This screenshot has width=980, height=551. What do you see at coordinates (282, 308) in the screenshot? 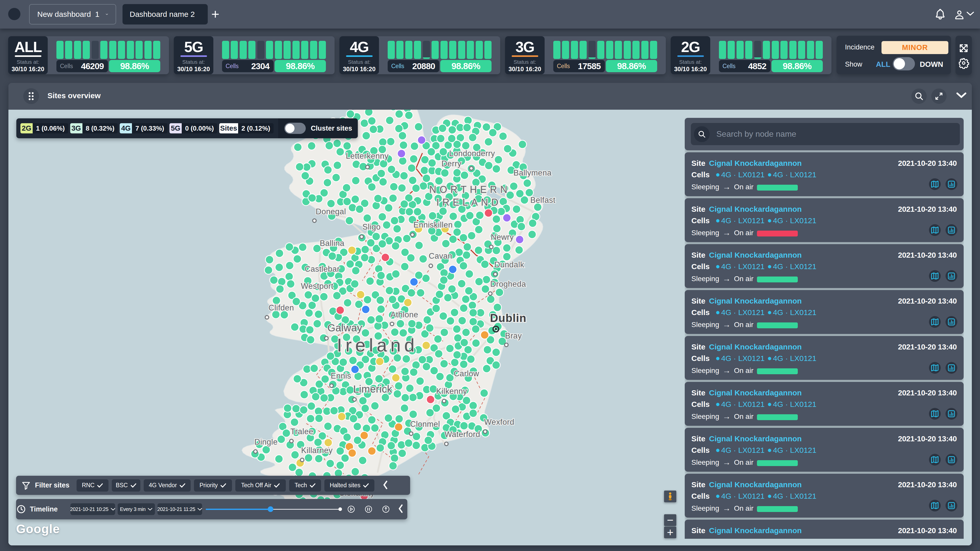
I see `svg-text: Clifden` at bounding box center [282, 308].